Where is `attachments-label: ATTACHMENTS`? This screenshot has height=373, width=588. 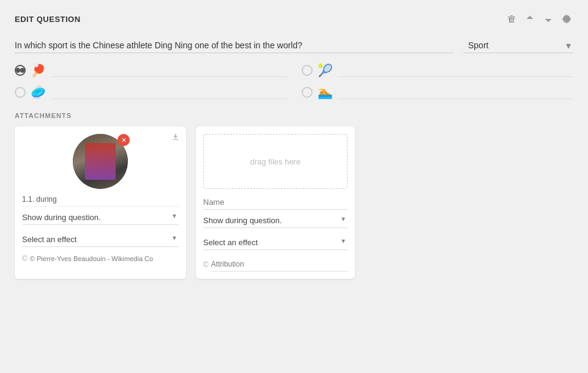 attachments-label: ATTACHMENTS is located at coordinates (294, 116).